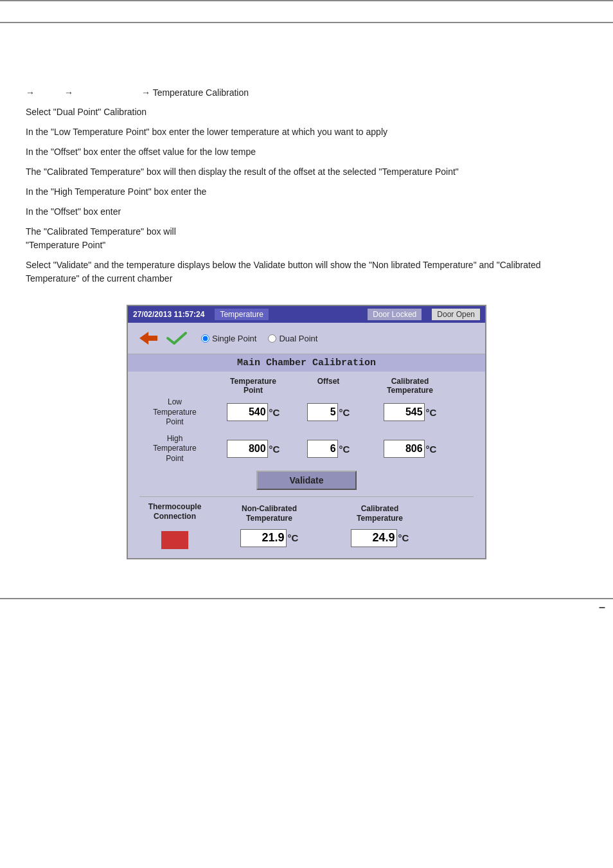  Describe the element at coordinates (323, 412) in the screenshot. I see `low-offset-input: 5` at that location.